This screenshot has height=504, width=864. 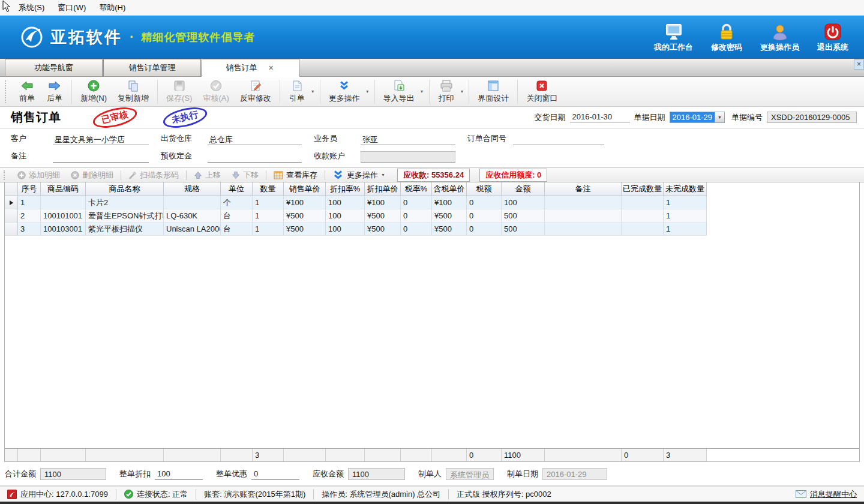 What do you see at coordinates (64, 190) in the screenshot?
I see `column-header-2: 商品编码` at bounding box center [64, 190].